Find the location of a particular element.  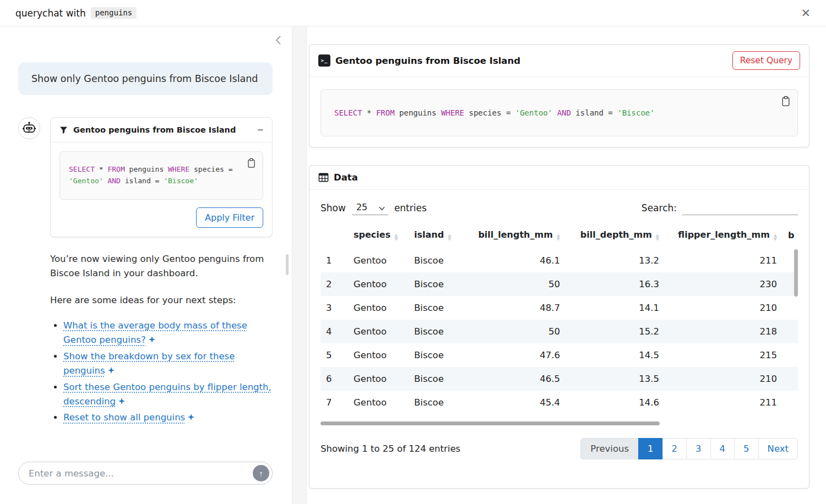

send-button: ↑ is located at coordinates (261, 473).